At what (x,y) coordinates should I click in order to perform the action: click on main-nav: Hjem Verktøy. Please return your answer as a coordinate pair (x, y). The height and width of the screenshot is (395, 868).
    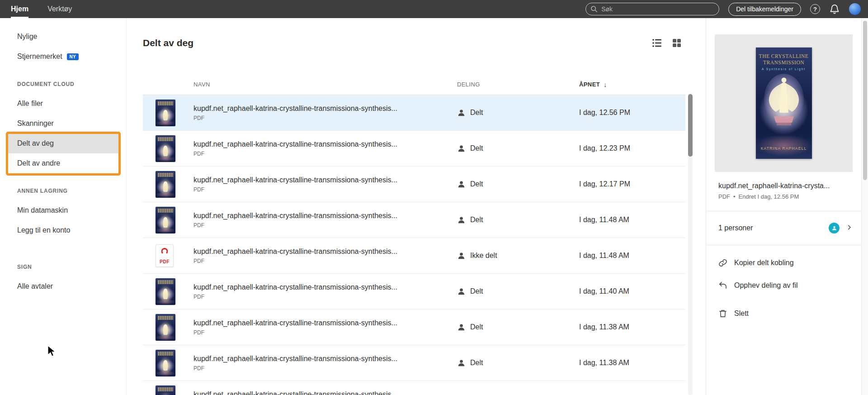
    Looking at the image, I should click on (51, 9).